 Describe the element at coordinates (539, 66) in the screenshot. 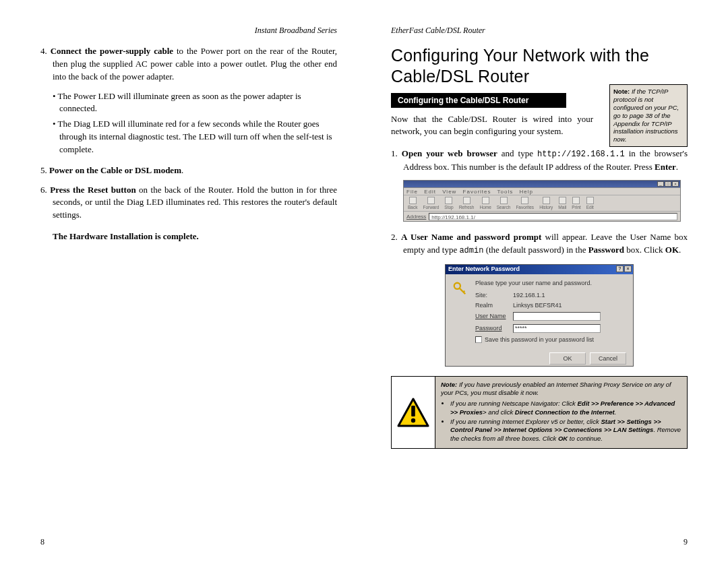

I see `page-title: Configuring Your Network with the Cable/…` at that location.